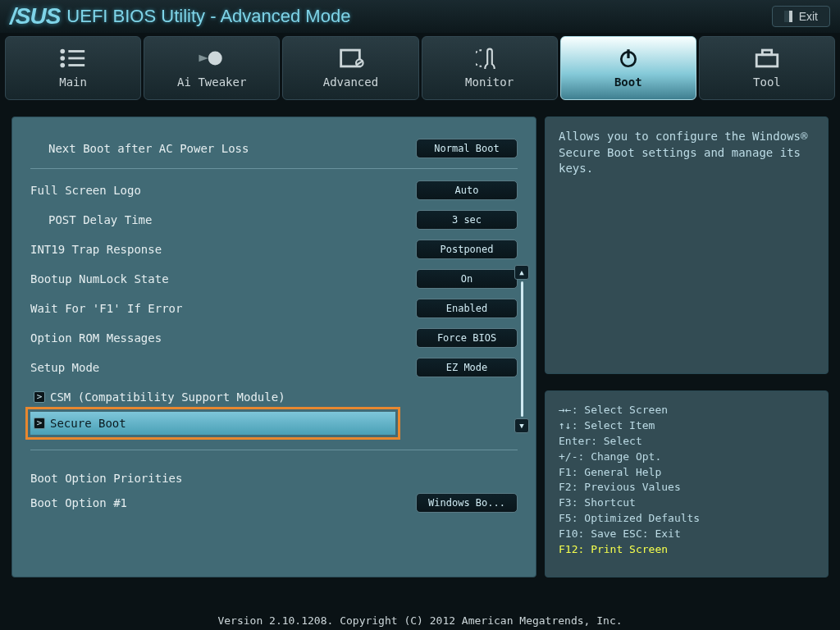 The image size is (840, 630). I want to click on scroll-track, so click(522, 349).